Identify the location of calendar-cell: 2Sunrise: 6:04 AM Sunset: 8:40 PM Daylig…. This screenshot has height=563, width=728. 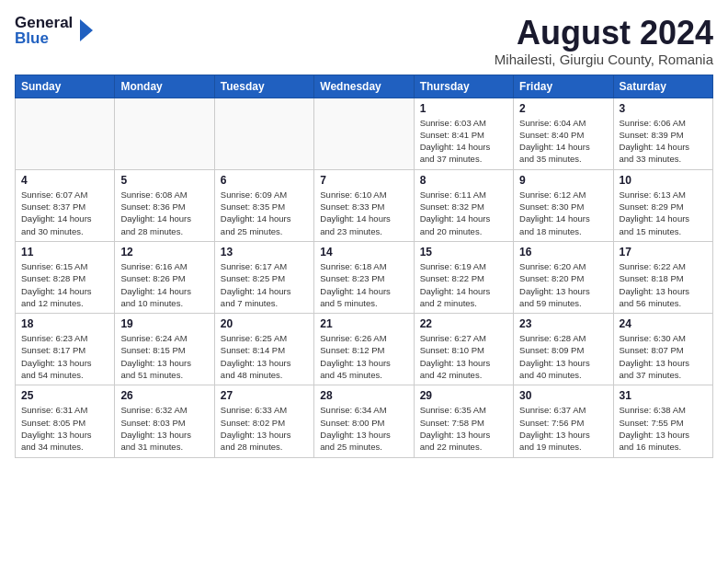
(563, 133).